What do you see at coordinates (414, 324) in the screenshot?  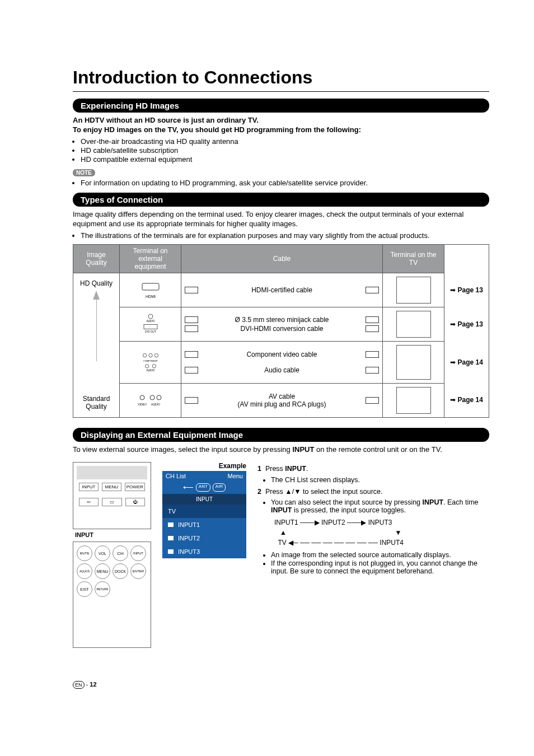 I see `tv-hdmi-audio-terminal-icon` at bounding box center [414, 324].